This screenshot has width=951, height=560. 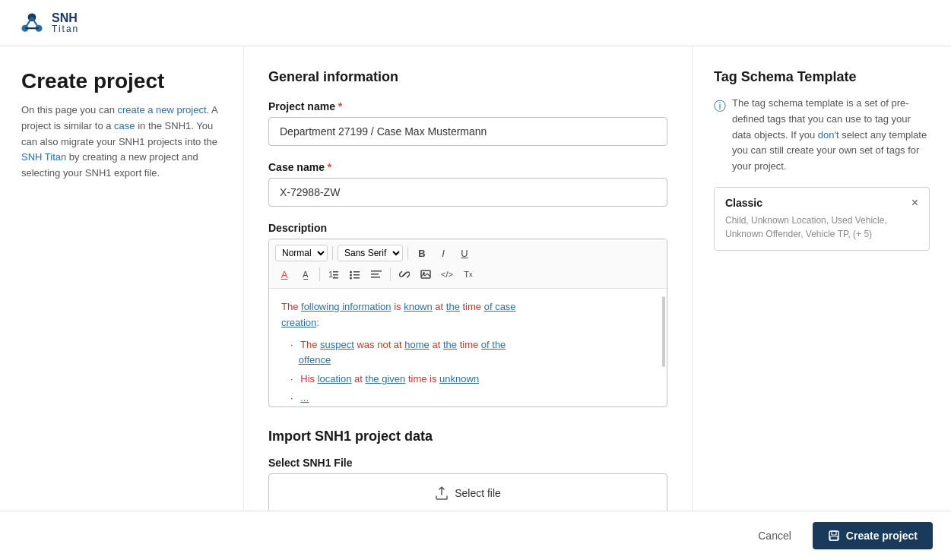 I want to click on description-group: Description Normal Sans Serif B I, so click(x=468, y=315).